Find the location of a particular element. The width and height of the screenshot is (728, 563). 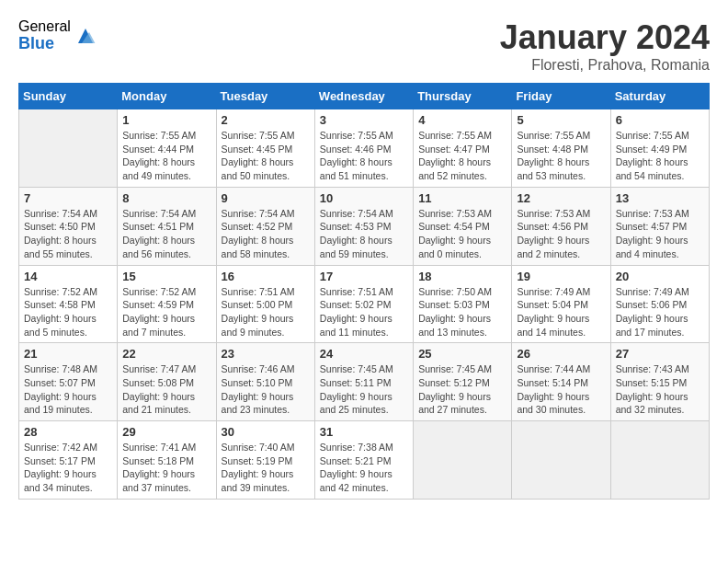

day-number: 2 is located at coordinates (266, 120).